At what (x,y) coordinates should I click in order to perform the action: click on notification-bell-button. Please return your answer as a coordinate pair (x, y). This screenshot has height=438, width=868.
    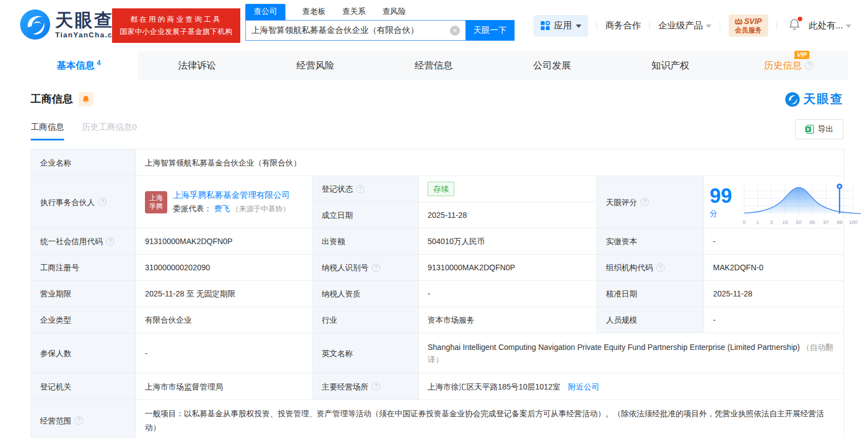
    Looking at the image, I should click on (794, 26).